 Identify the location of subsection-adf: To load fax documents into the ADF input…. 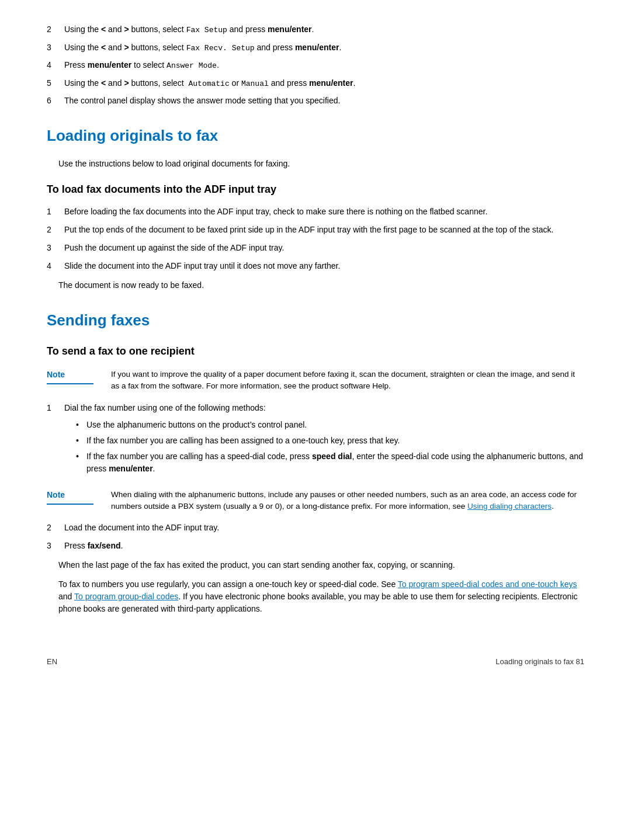
(316, 237).